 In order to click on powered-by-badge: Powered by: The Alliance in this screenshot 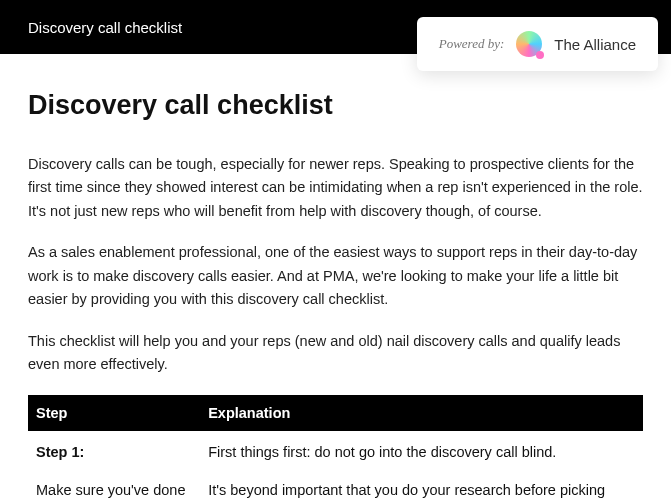, I will do `click(538, 44)`.